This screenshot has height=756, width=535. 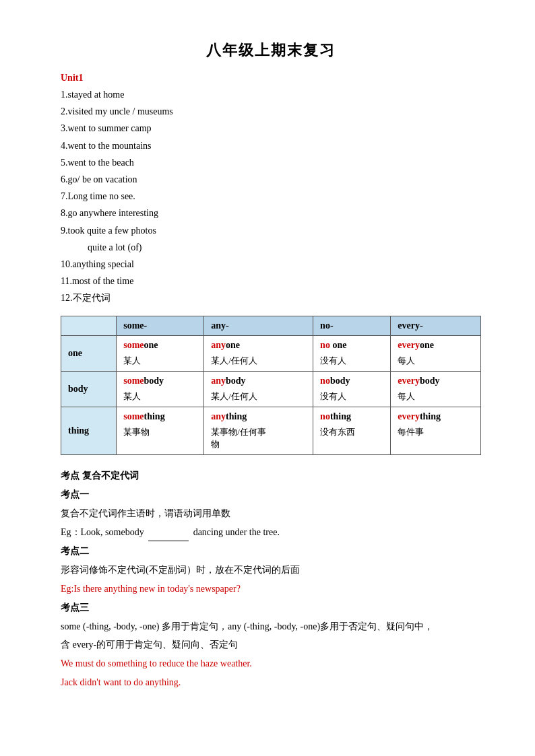 I want to click on word-nothing: nothing, so click(x=352, y=417).